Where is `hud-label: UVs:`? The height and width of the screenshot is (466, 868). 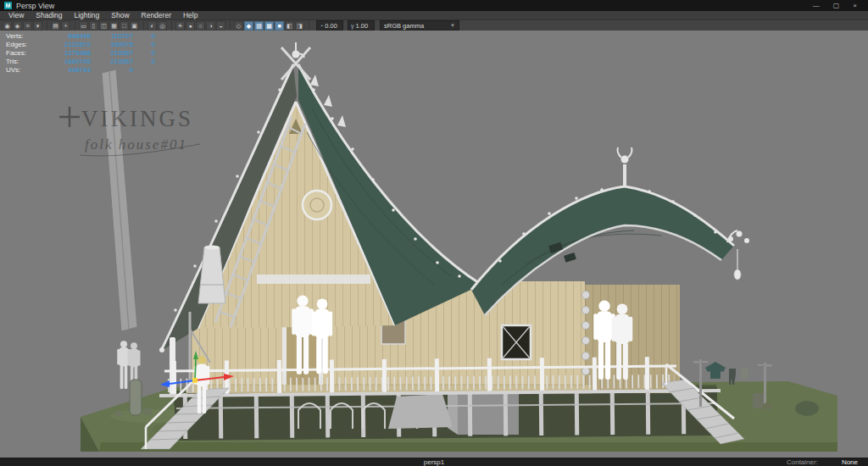 hud-label: UVs: is located at coordinates (21, 70).